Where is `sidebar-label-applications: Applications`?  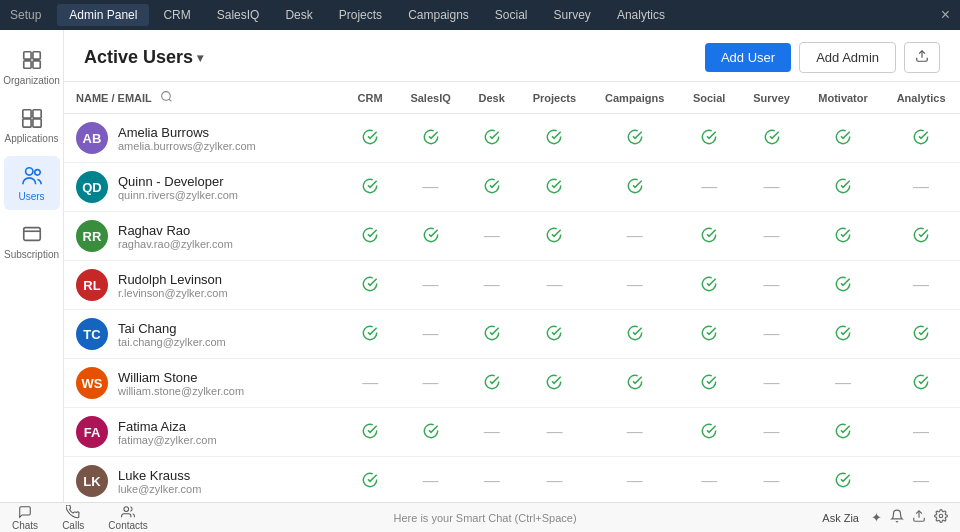 sidebar-label-applications: Applications is located at coordinates (32, 138).